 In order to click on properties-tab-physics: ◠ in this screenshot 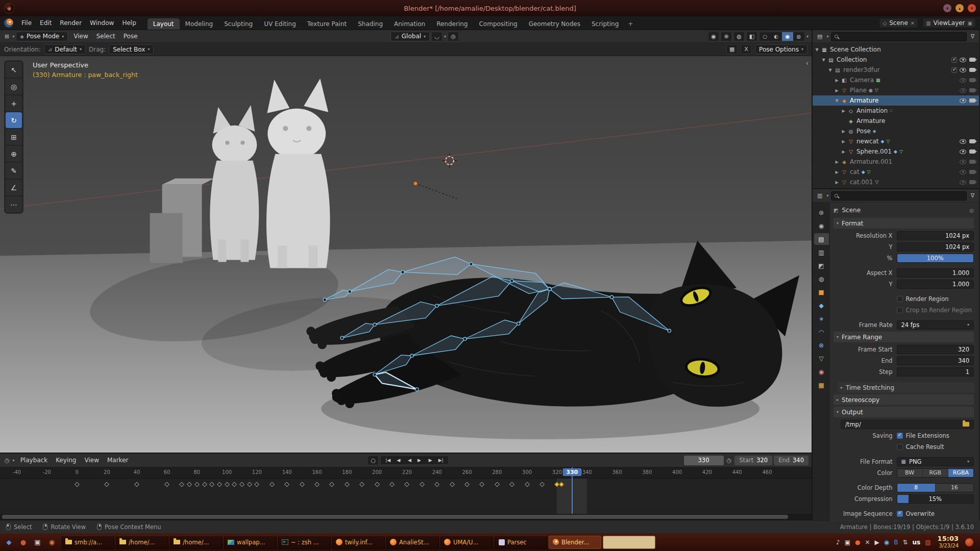, I will do `click(822, 332)`.